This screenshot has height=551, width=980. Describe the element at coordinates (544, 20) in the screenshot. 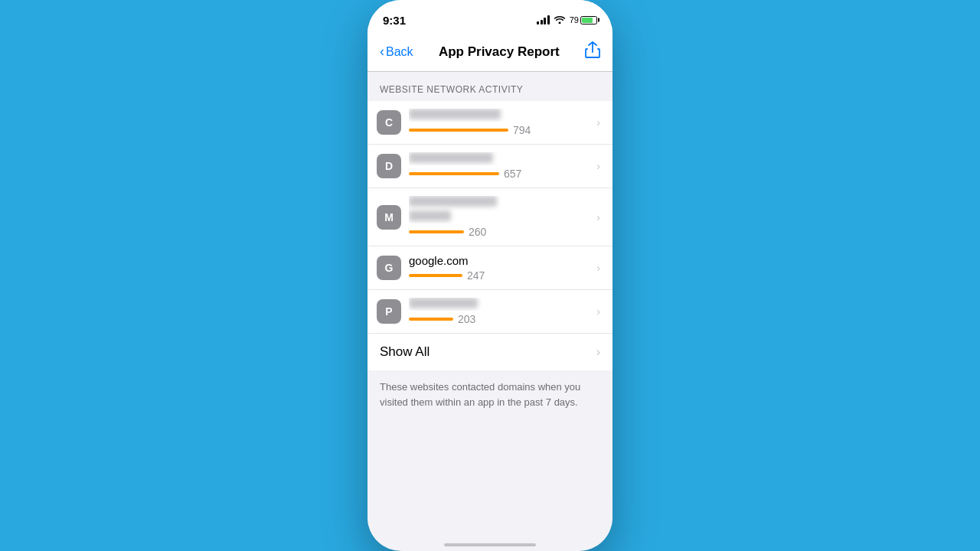

I see `signal-bars-icon` at that location.